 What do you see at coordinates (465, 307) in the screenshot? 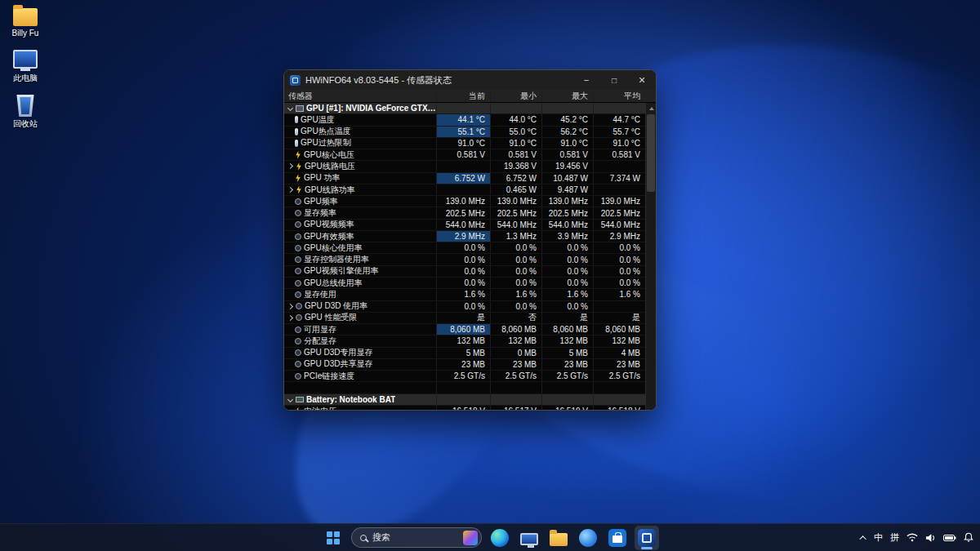
I see `sensor-row: GPU D3D 使用率0.0 %0.0 %0.0 %` at bounding box center [465, 307].